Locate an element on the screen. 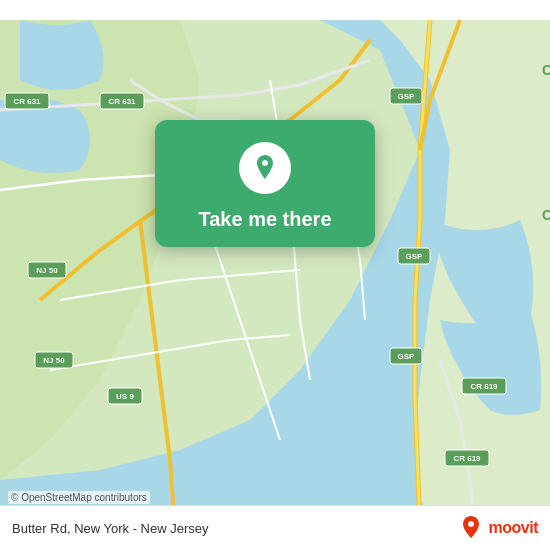 The width and height of the screenshot is (550, 550). svg-text: US 9 is located at coordinates (125, 396).